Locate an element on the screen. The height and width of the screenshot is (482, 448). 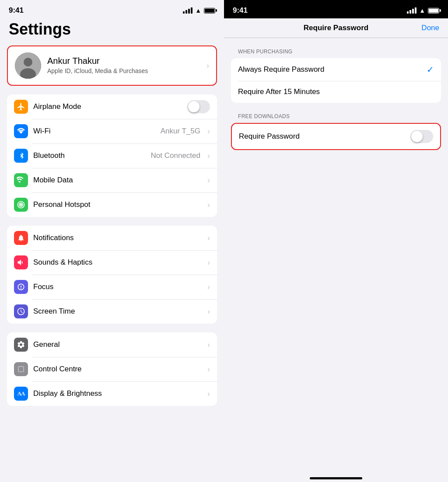
general-chevron: › is located at coordinates (209, 345).